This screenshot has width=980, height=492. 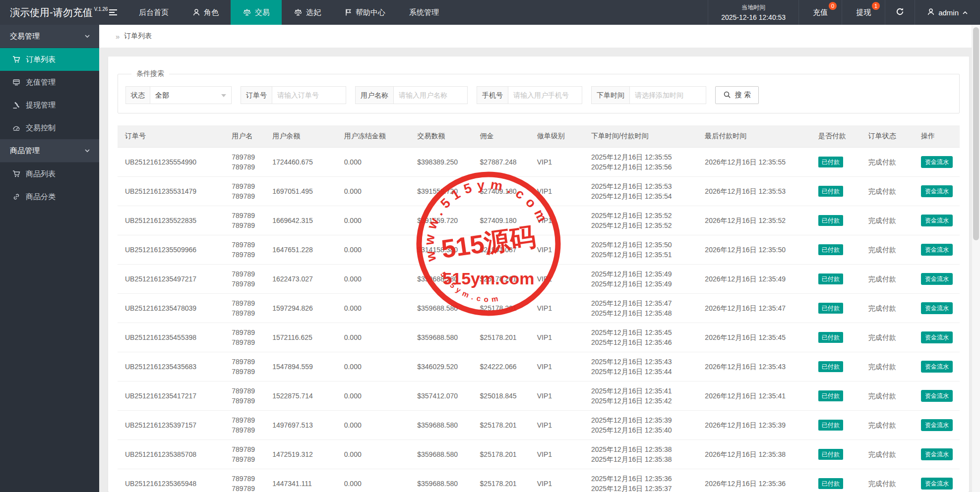 What do you see at coordinates (245, 137) in the screenshot?
I see `column-header: 用户名` at bounding box center [245, 137].